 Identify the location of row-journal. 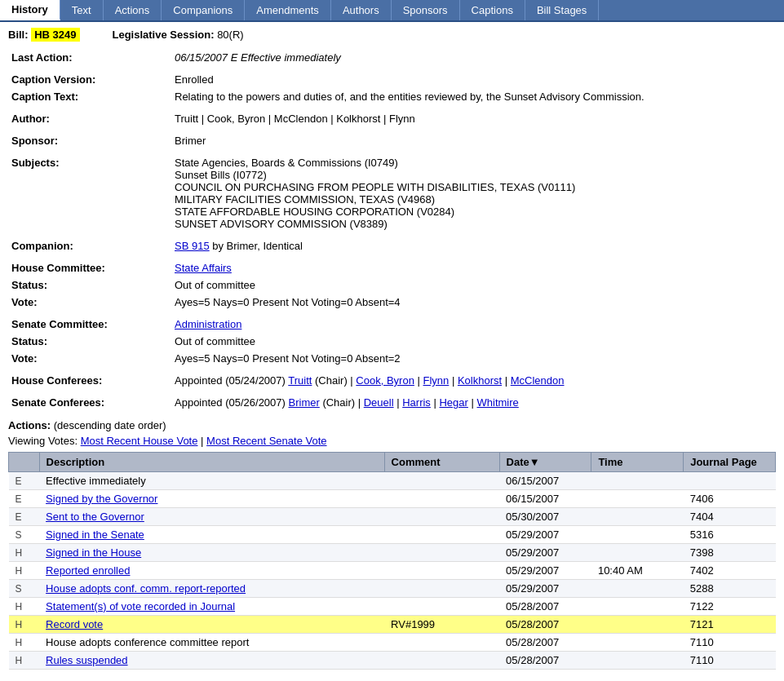
(729, 481).